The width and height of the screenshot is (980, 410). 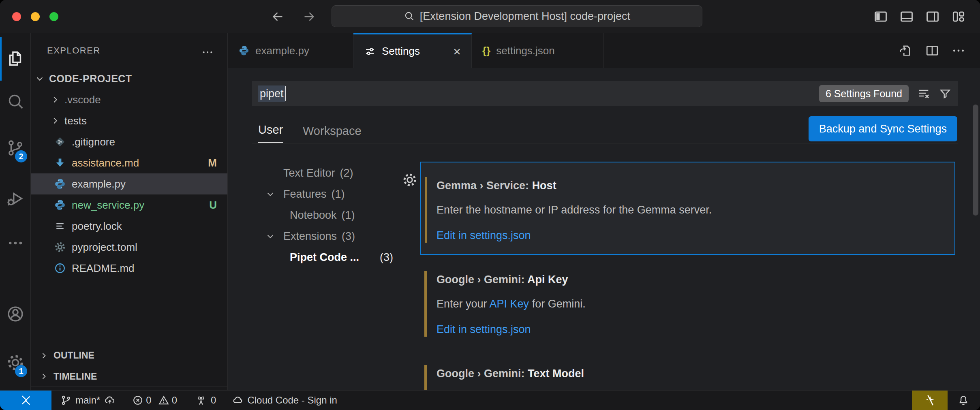 I want to click on git-branch-status: main*, so click(x=88, y=400).